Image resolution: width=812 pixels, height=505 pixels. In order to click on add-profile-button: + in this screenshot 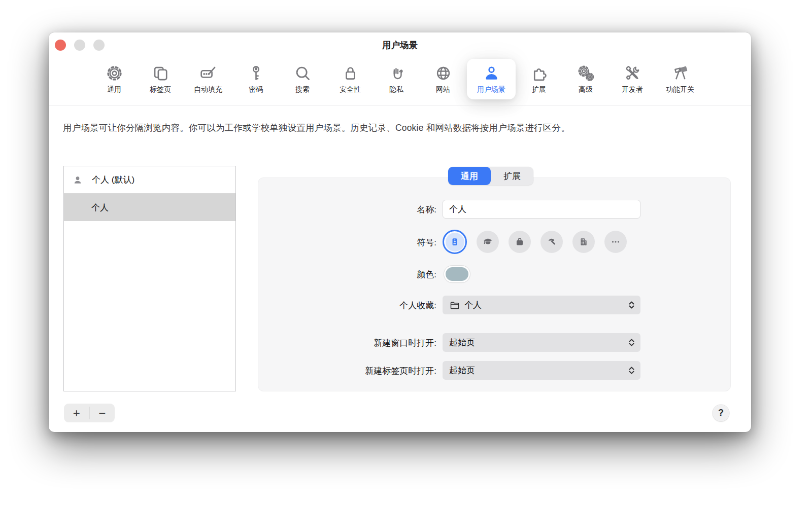, I will do `click(77, 413)`.